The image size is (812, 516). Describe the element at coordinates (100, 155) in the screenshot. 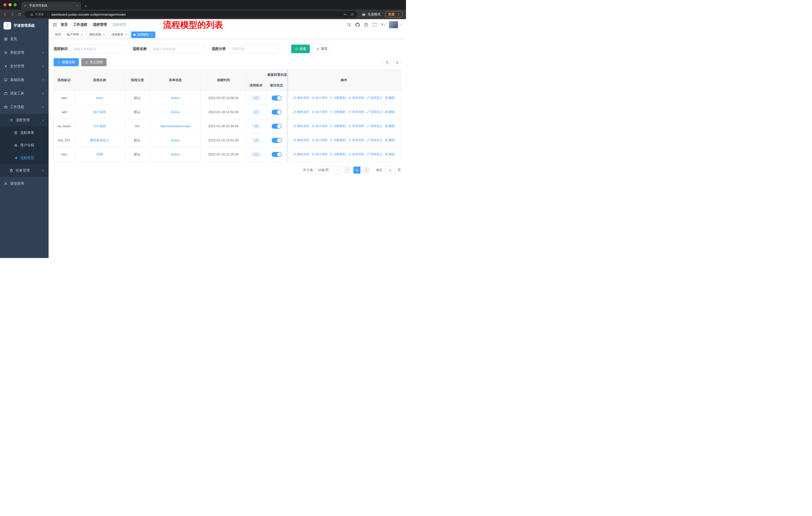

I see `process-name-link: 滔博` at that location.